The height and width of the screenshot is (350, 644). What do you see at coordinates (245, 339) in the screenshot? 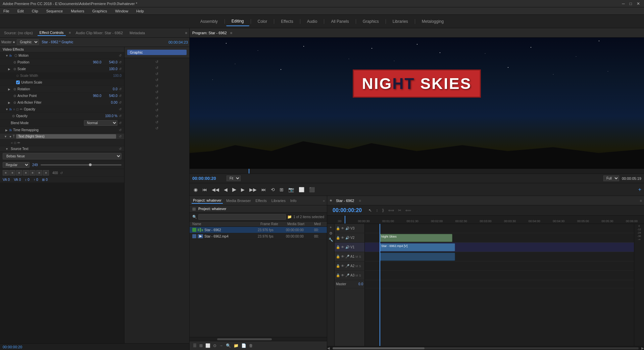
I see `project-scroll-thumb` at bounding box center [245, 339].